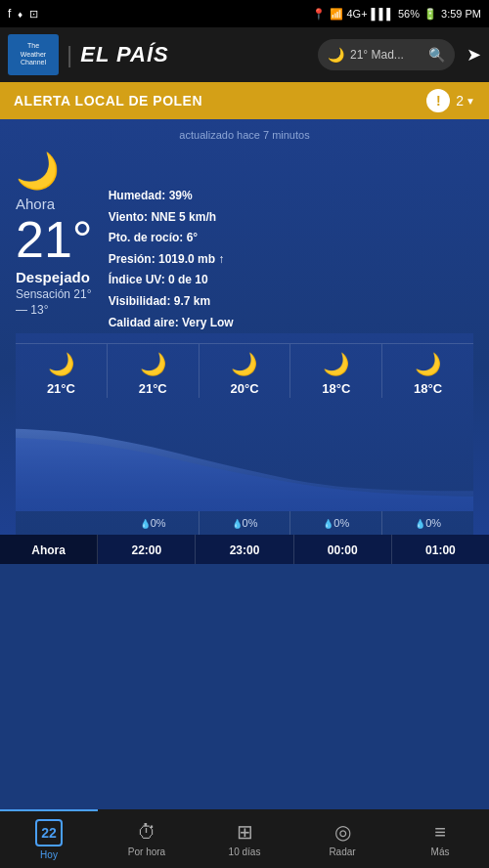  Describe the element at coordinates (244, 101) in the screenshot. I see `alert-bar: ALERTA LOCAL DE POLEN ! 2 ▼` at that location.